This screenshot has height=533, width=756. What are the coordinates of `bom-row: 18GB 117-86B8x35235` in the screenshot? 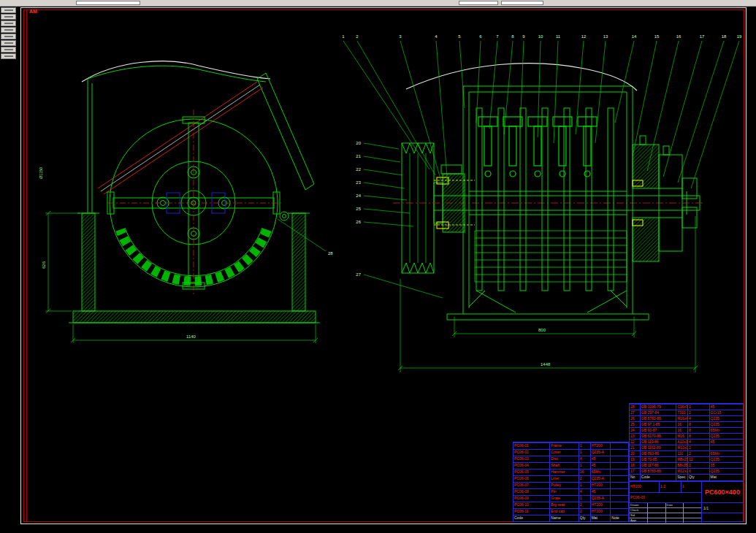 It's located at (687, 465).